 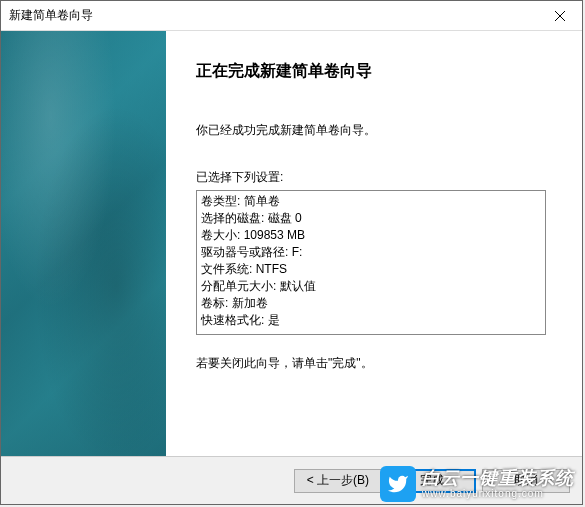 I want to click on window-title: 新建简单卷向导, so click(x=51, y=16).